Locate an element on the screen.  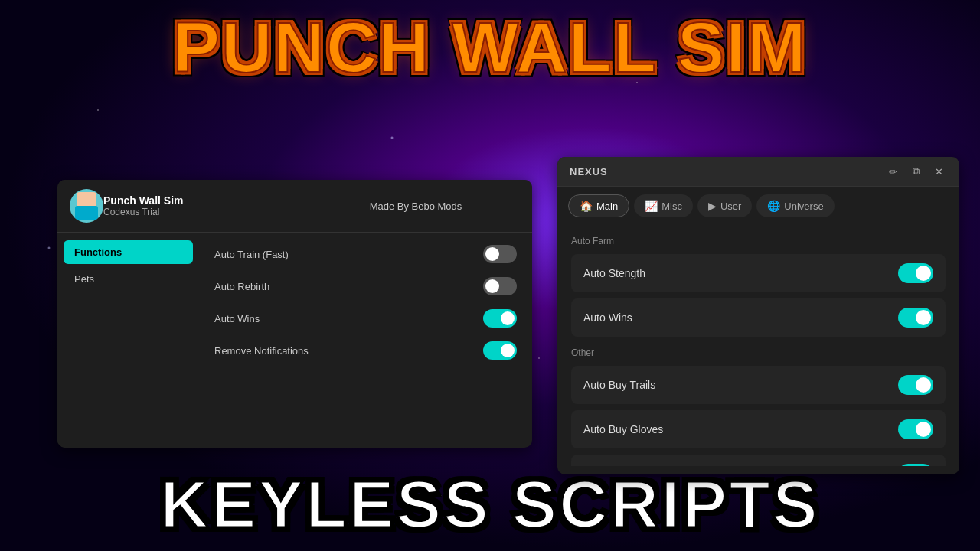
tab-misc: 📈 Misc is located at coordinates (663, 206).